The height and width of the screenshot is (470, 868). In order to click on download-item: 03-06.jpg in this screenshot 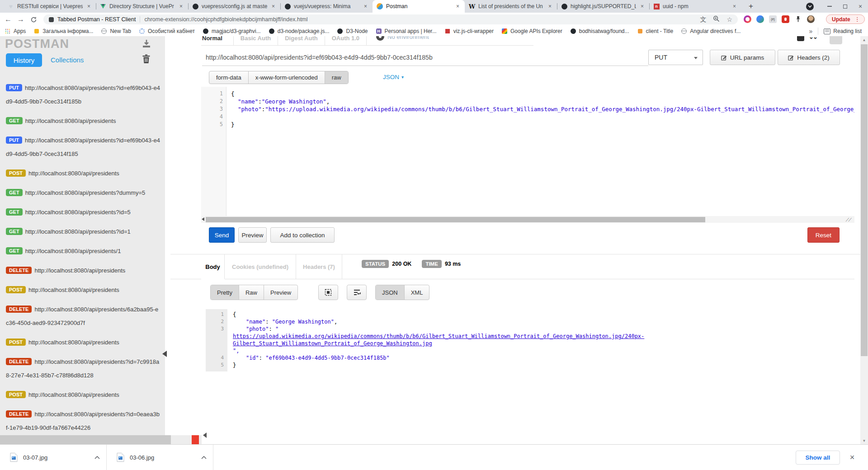, I will do `click(160, 457)`.